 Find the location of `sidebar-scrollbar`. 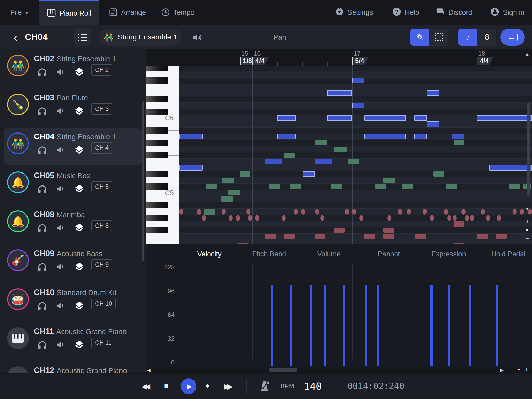

sidebar-scrollbar is located at coordinates (143, 181).